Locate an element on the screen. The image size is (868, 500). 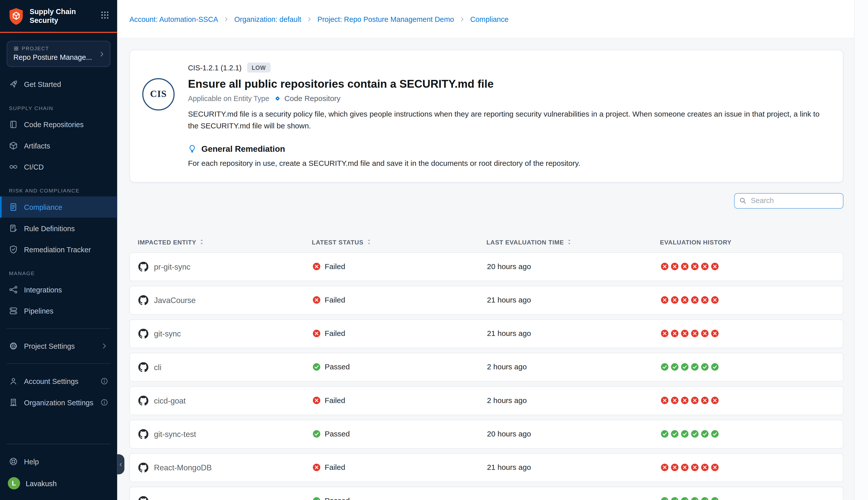
table-row: git-sync Failed 21 hours ago is located at coordinates (486, 333).